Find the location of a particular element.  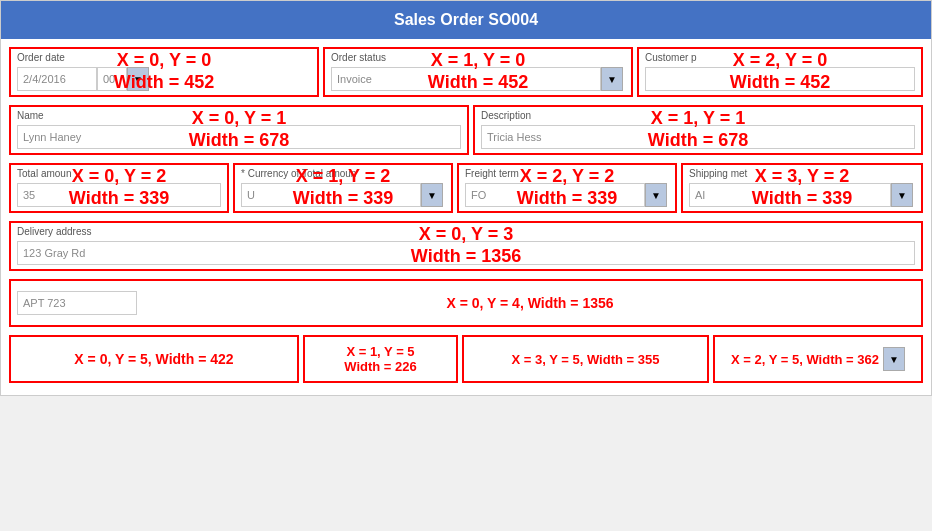

currency-input is located at coordinates (331, 195).